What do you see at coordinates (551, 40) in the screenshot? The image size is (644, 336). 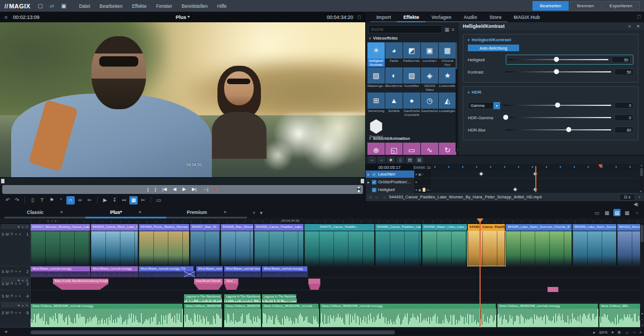 I see `group-header: ▾ Helligkeit/Kontrast` at bounding box center [551, 40].